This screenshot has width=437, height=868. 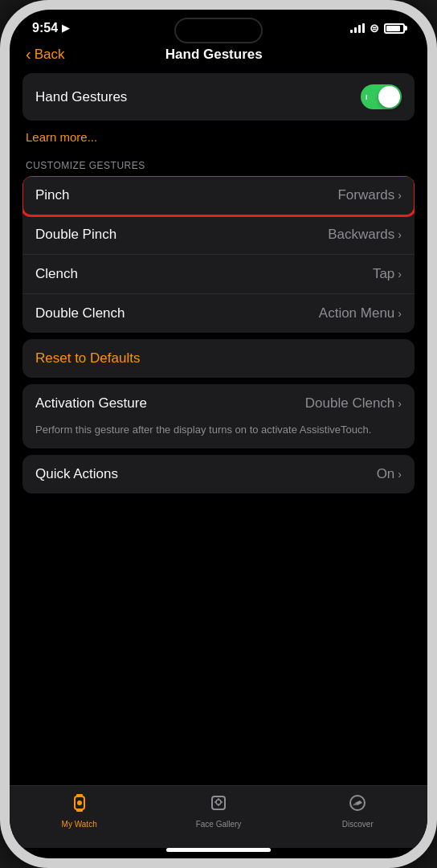 I want to click on clench-chevron-icon: ›, so click(x=400, y=274).